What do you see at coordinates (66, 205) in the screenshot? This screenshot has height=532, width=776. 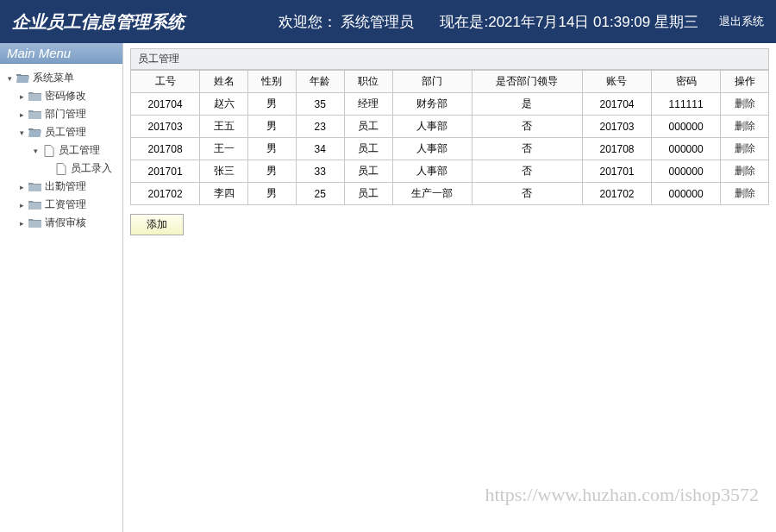 I see `tree-label: 工资管理` at bounding box center [66, 205].